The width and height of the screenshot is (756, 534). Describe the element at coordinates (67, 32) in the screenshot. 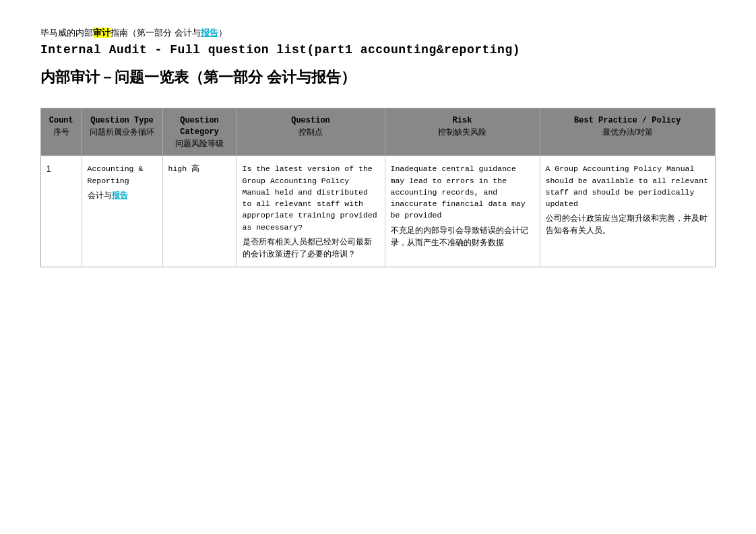

I see `subtitle-prefix: 毕马威的内部` at that location.